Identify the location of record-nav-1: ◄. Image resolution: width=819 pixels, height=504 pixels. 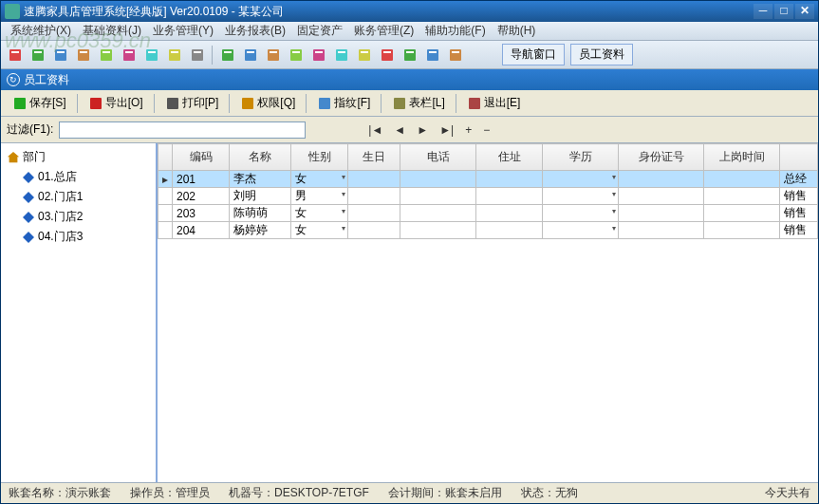
(400, 130).